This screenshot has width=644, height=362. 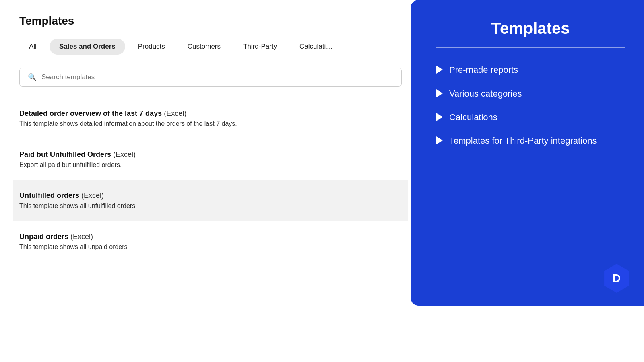 What do you see at coordinates (530, 94) in the screenshot?
I see `panel-item: Various categories` at bounding box center [530, 94].